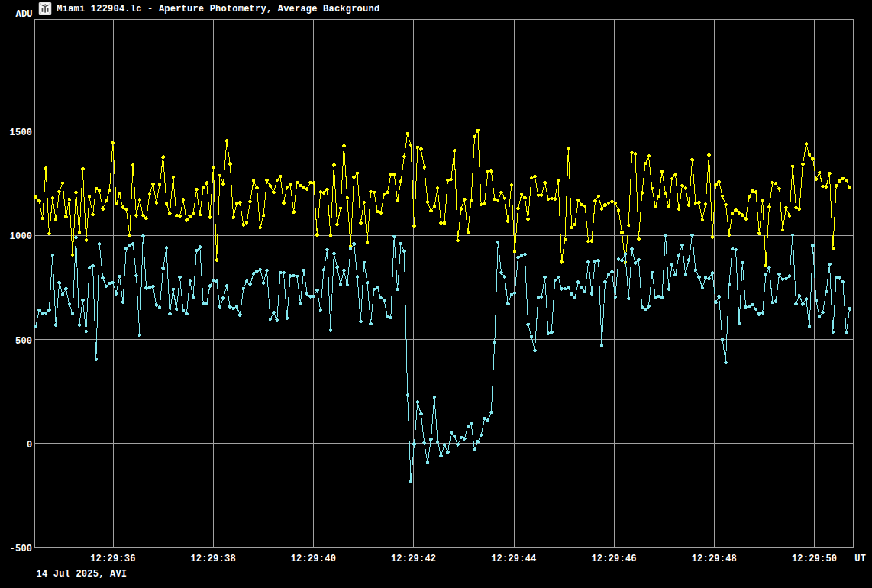 This screenshot has width=872, height=588. I want to click on svg-text: 12:29:38, so click(212, 559).